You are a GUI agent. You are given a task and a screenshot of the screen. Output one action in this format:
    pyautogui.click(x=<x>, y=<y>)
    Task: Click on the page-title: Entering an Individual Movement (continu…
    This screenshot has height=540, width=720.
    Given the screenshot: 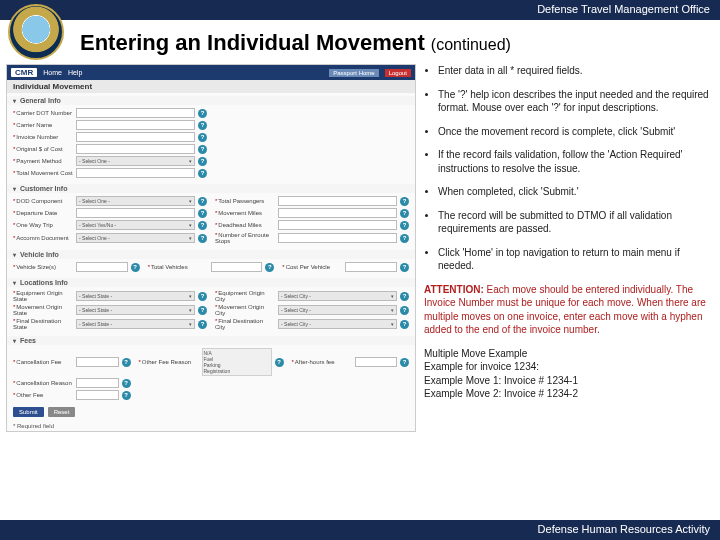 What is the action you would take?
    pyautogui.click(x=360, y=42)
    